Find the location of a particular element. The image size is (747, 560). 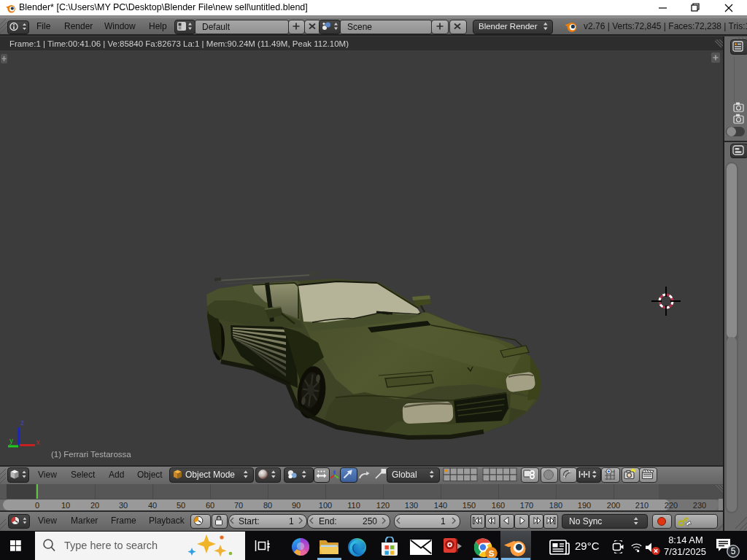

svg-text: y is located at coordinates (12, 440).